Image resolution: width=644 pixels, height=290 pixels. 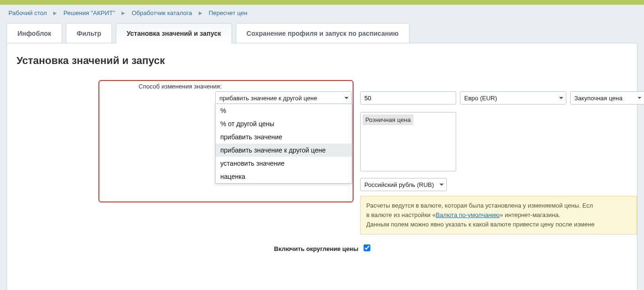 I want to click on method-select: прибавить значение к другой цене, so click(x=283, y=98).